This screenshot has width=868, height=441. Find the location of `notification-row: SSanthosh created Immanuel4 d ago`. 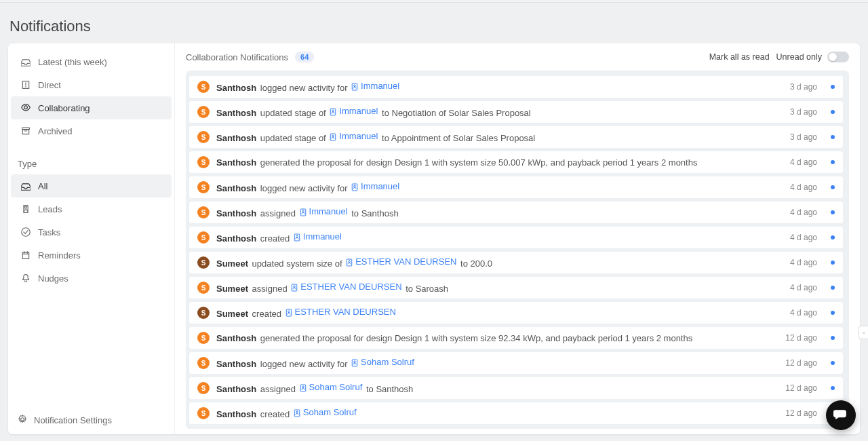

notification-row: SSanthosh created Immanuel4 d ago is located at coordinates (516, 237).